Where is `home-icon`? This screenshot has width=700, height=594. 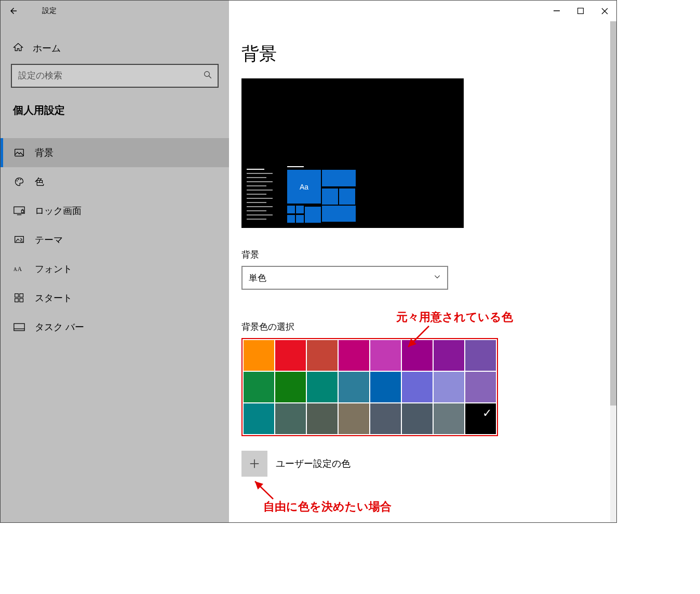
home-icon is located at coordinates (18, 48).